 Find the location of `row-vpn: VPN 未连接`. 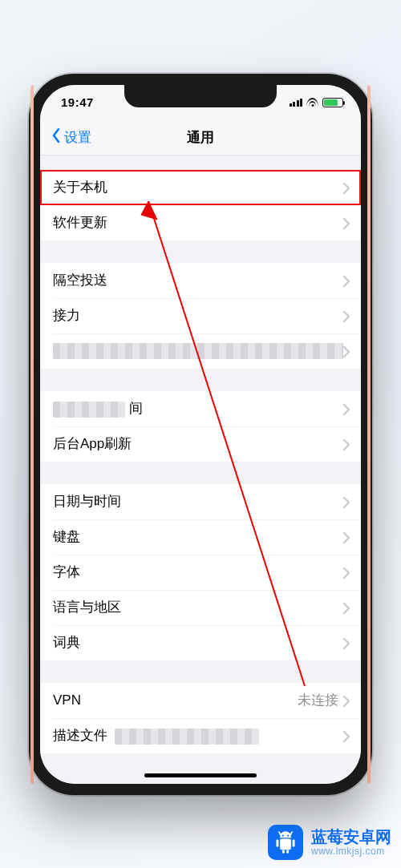

row-vpn: VPN 未连接 is located at coordinates (200, 700).